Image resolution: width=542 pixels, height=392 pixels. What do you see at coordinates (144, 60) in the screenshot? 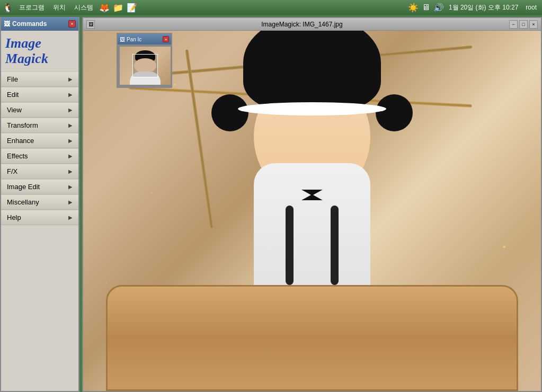
I see `pan-popup: 🖼 Pan Ic ×` at bounding box center [144, 60].